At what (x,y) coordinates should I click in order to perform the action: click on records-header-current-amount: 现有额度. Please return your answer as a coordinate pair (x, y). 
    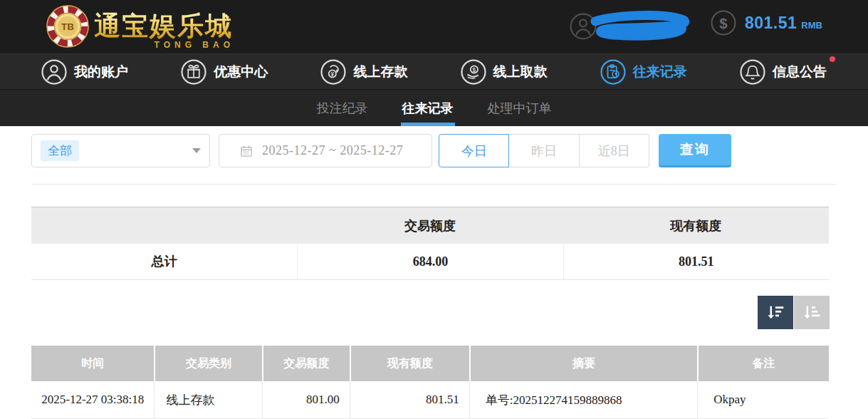
    Looking at the image, I should click on (409, 363).